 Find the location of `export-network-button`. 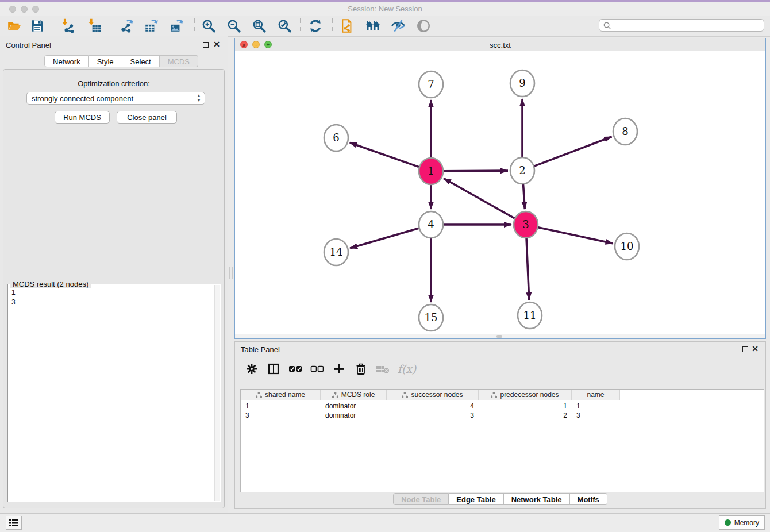

export-network-button is located at coordinates (126, 26).